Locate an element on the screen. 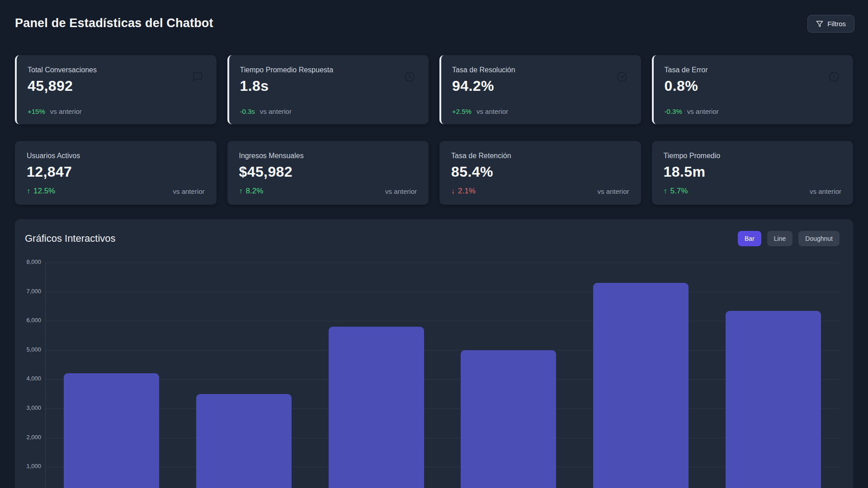  stat-card: Ingresos Mensuales $45,982 ↑ 8.2% vs ant… is located at coordinates (328, 173).